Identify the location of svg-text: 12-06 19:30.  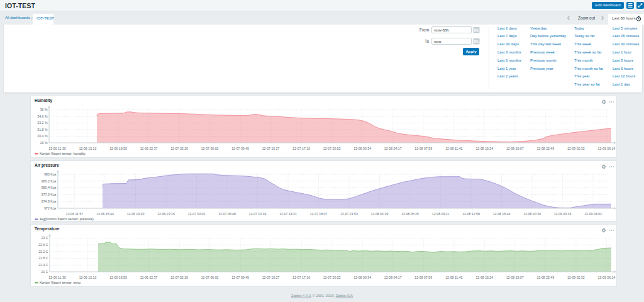
(136, 214).